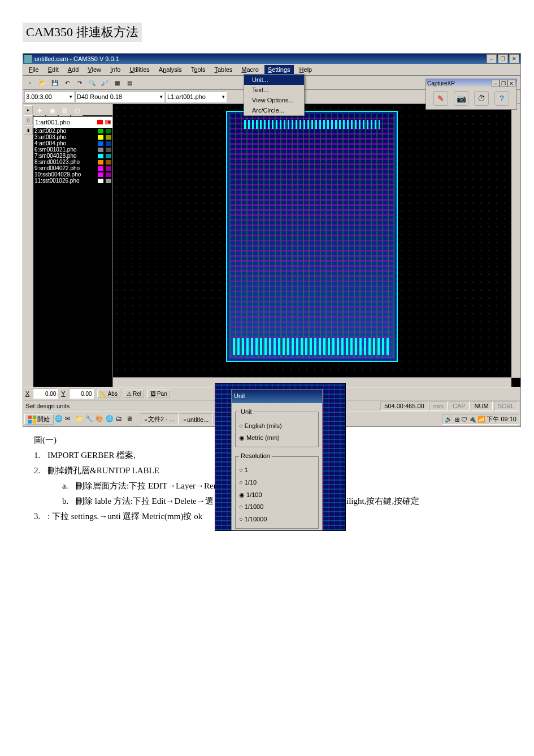  I want to click on help-icon: ?, so click(502, 98).